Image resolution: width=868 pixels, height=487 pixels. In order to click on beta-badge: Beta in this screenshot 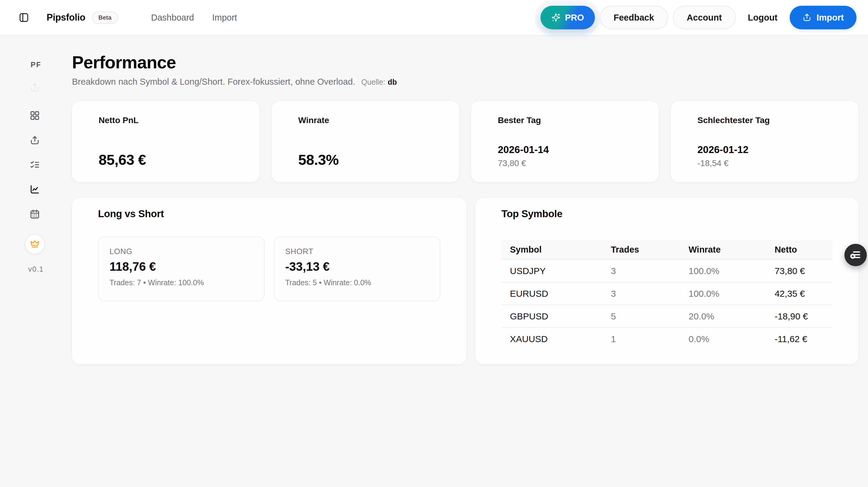, I will do `click(105, 18)`.